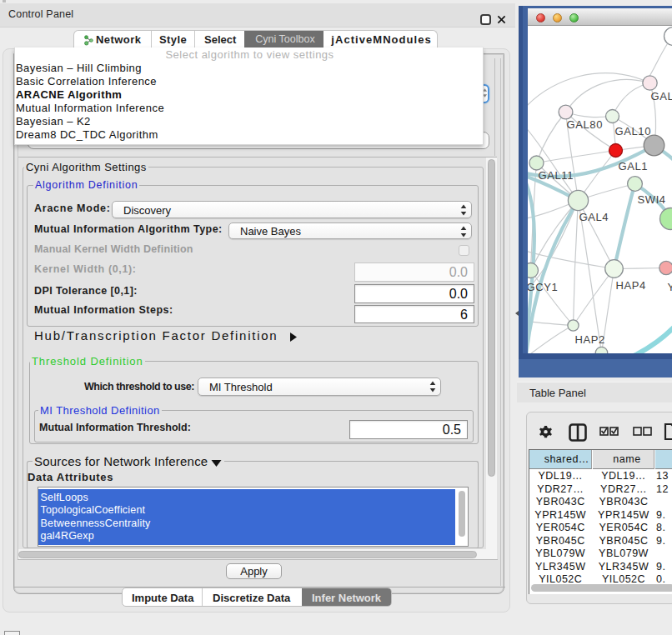 The height and width of the screenshot is (635, 672). Describe the element at coordinates (651, 198) in the screenshot. I see `svg-text: SWI4` at that location.